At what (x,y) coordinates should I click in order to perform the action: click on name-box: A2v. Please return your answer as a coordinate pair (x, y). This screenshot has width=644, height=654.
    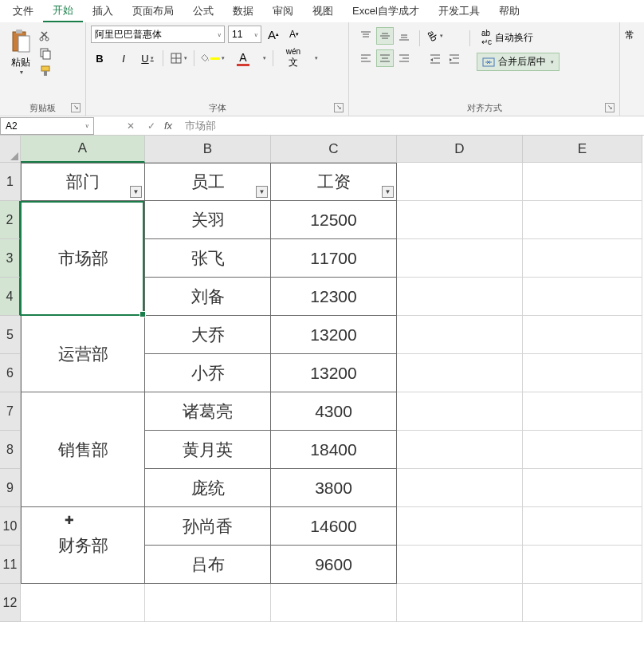
    Looking at the image, I should click on (47, 126).